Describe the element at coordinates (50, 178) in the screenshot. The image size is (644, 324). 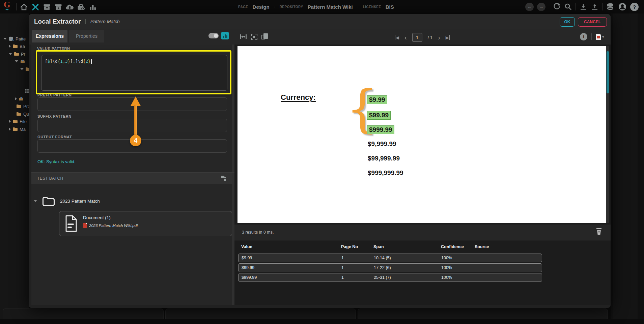
I see `test-batch-title: TEST BATCH` at that location.